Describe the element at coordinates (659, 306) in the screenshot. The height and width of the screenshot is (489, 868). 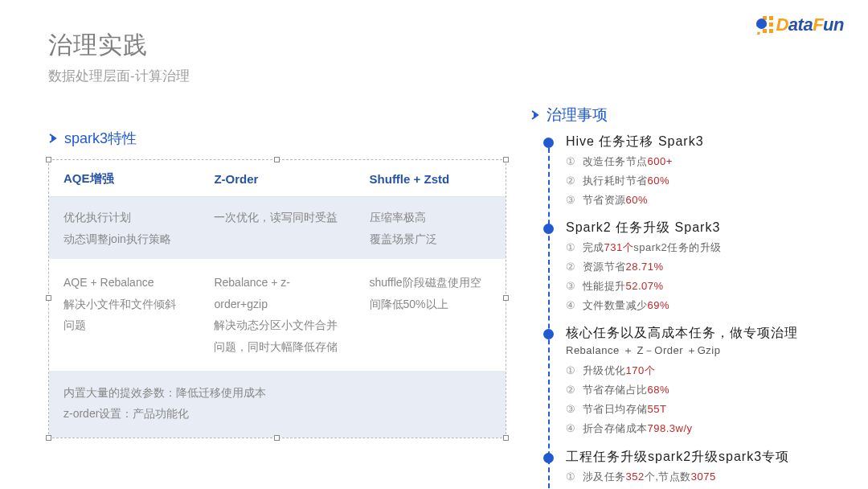
I see `metric-value: 69%` at that location.